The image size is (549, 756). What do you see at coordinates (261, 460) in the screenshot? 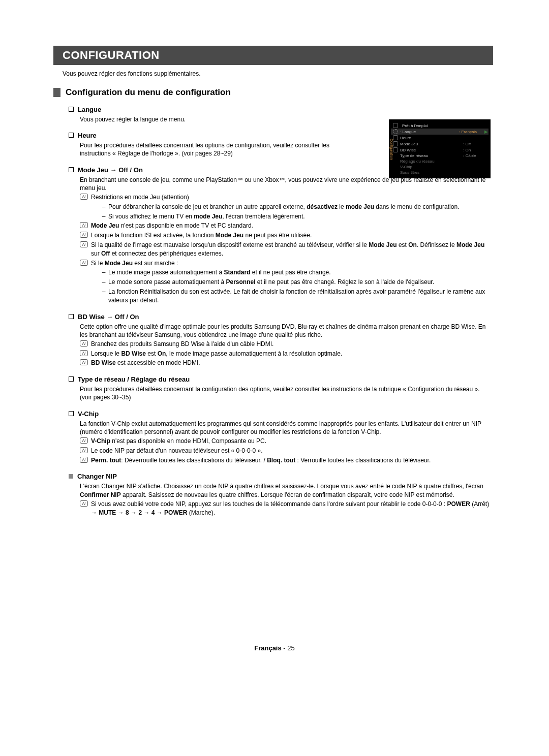
I see `note-text: Perm. tout: Déverrouille toutes les clas…` at bounding box center [261, 460].